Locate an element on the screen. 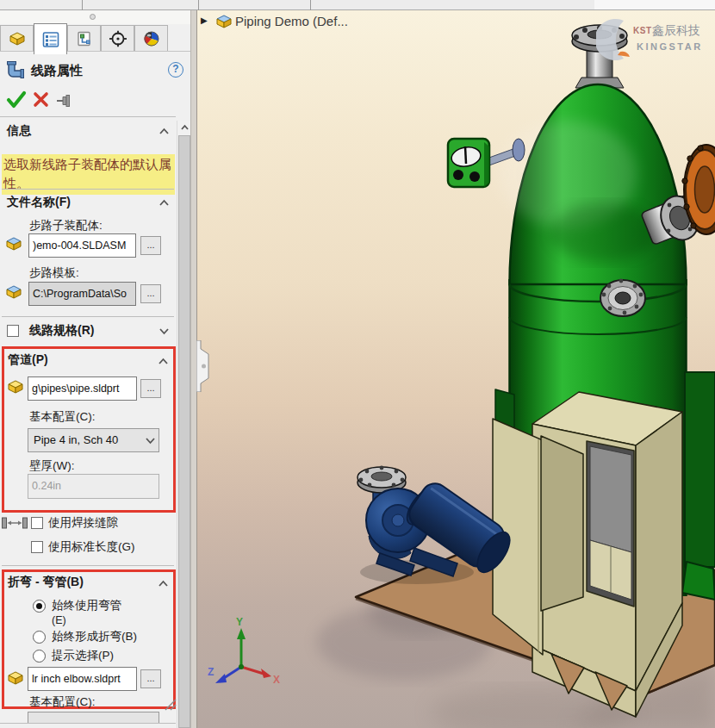  pipe-section-header: 管道(P) is located at coordinates (28, 360).